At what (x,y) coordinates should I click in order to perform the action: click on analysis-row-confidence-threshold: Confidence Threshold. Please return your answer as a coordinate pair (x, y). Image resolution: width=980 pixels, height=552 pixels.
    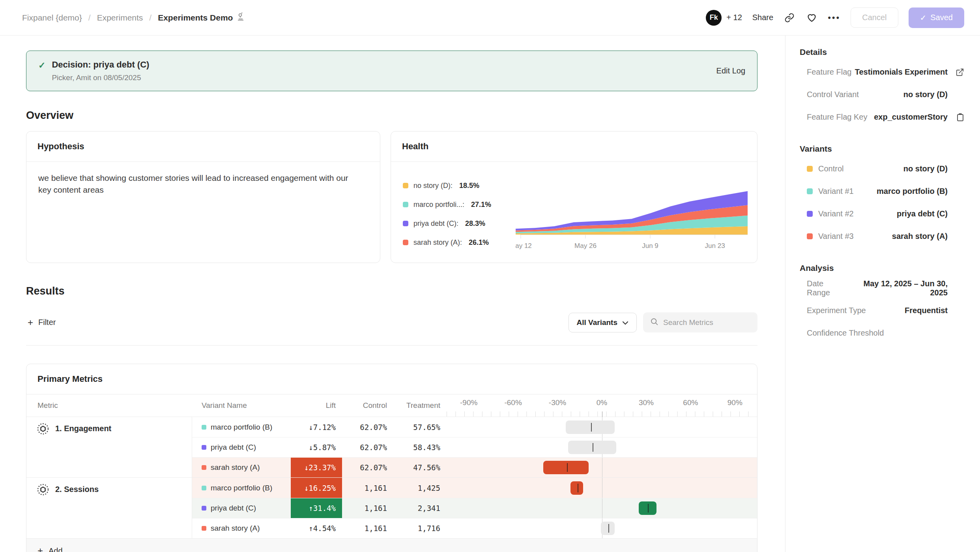
    Looking at the image, I should click on (882, 333).